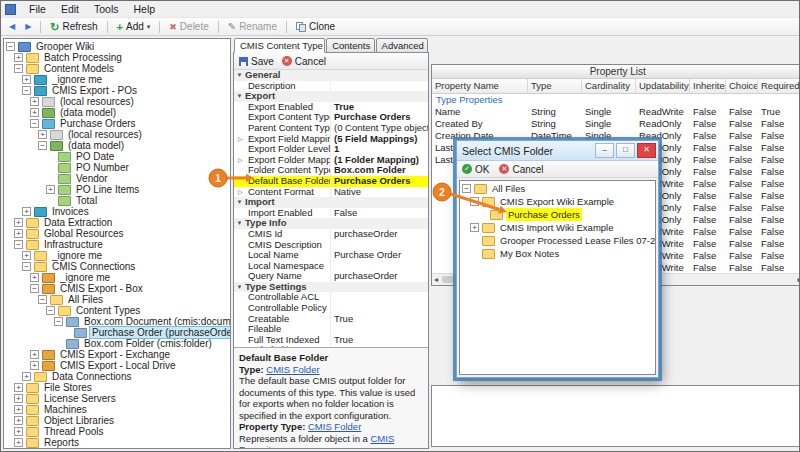  I want to click on property-label: Parent Content Types, so click(282, 128).